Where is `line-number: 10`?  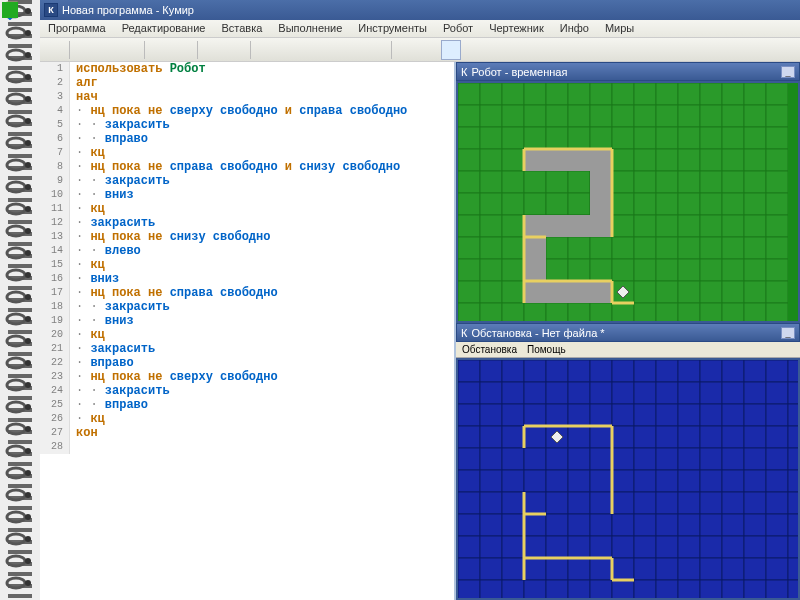
line-number: 10 is located at coordinates (55, 195).